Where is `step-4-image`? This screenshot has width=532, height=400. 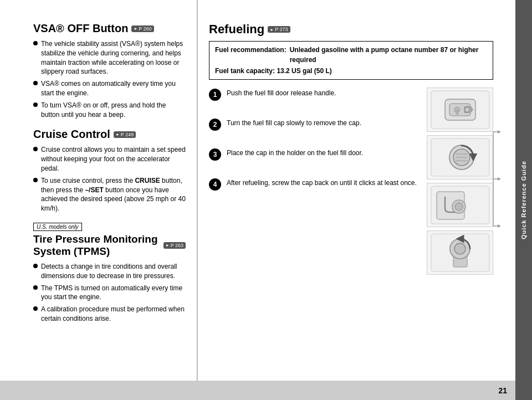
step-4-image is located at coordinates (460, 253).